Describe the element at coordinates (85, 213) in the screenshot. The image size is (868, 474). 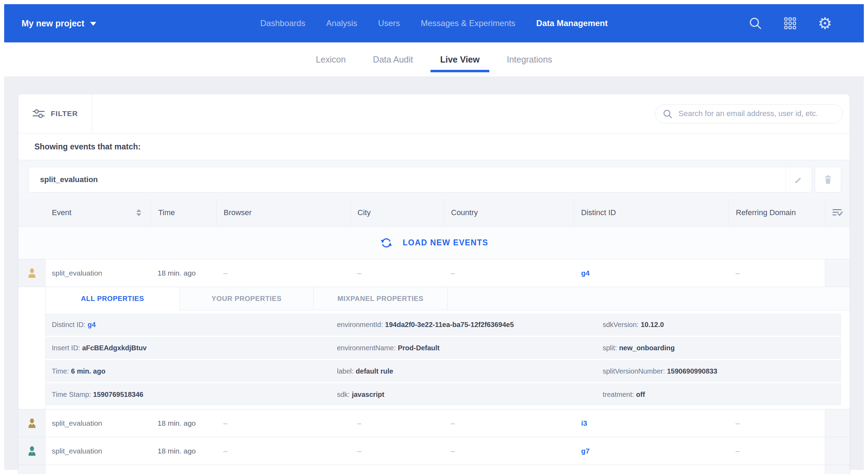
I see `column-header-event: Event` at that location.